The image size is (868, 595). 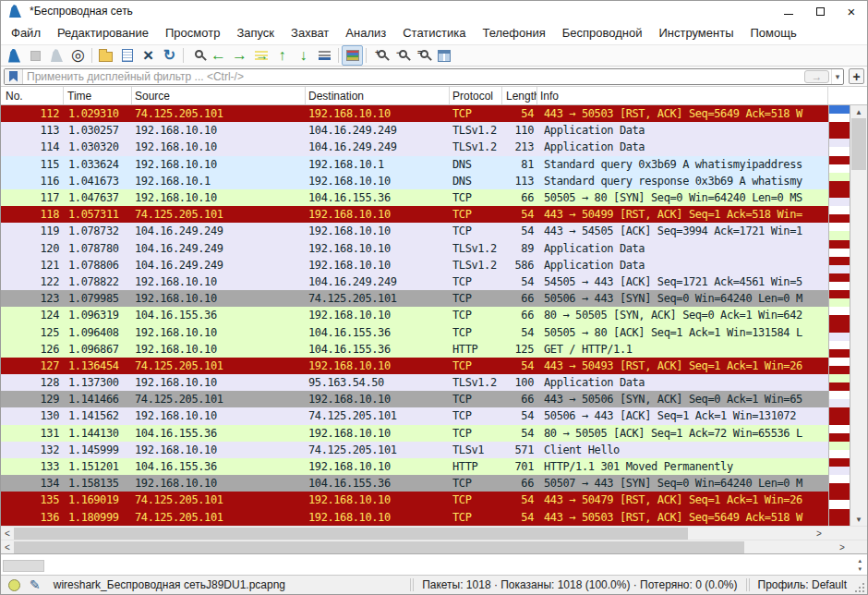 I want to click on packet-row: 1301.141562192.168.10.1074.125.205.101TC…, so click(x=415, y=416).